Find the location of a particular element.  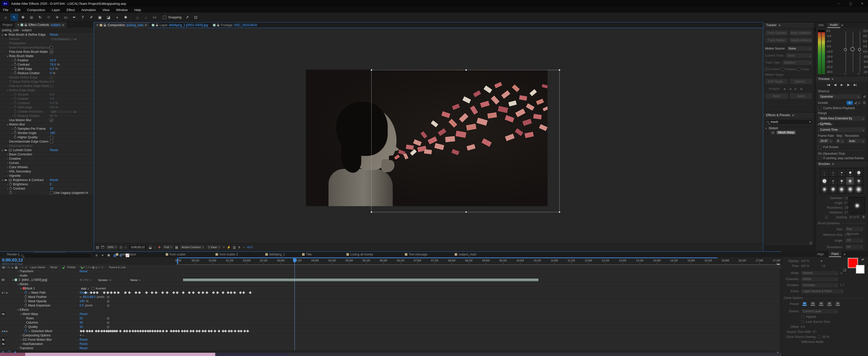

property-value: 10 is located at coordinates (81, 327).